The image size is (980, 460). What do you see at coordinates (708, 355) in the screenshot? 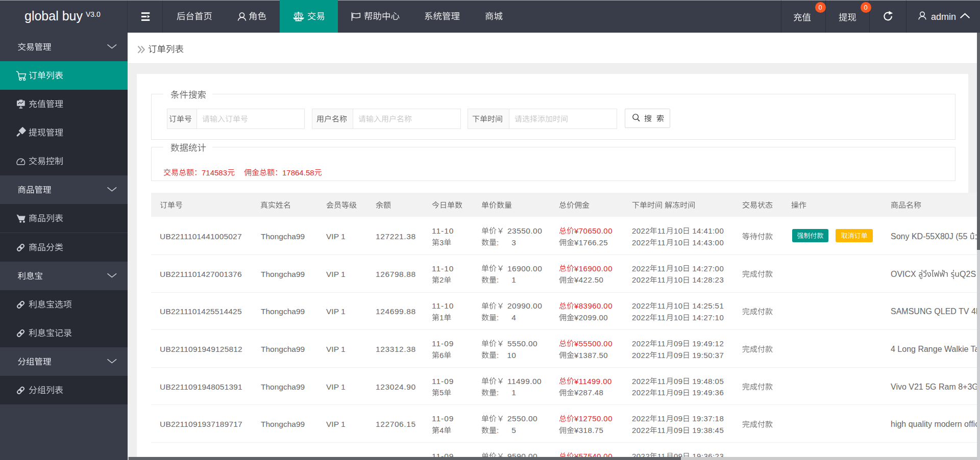
I see `svg-text: 19:50:37` at bounding box center [708, 355].